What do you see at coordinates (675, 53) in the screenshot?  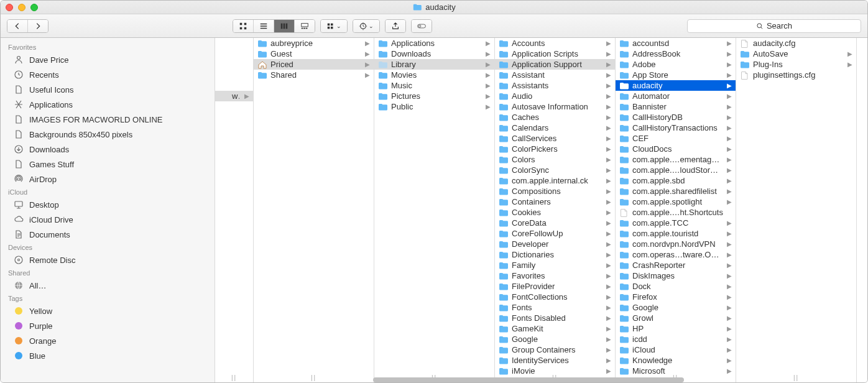 I see `list-item: AddressBook▶` at bounding box center [675, 53].